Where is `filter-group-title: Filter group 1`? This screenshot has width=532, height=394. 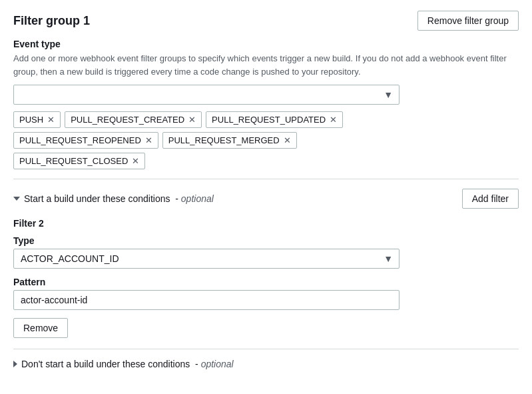 filter-group-title: Filter group 1 is located at coordinates (52, 21).